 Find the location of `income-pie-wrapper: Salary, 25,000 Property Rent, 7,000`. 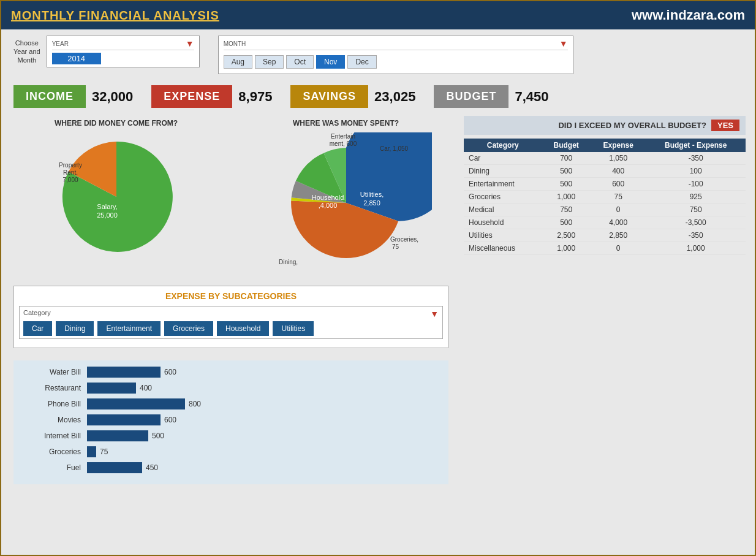

income-pie-wrapper: Salary, 25,000 Property Rent, 7,000 is located at coordinates (116, 194).